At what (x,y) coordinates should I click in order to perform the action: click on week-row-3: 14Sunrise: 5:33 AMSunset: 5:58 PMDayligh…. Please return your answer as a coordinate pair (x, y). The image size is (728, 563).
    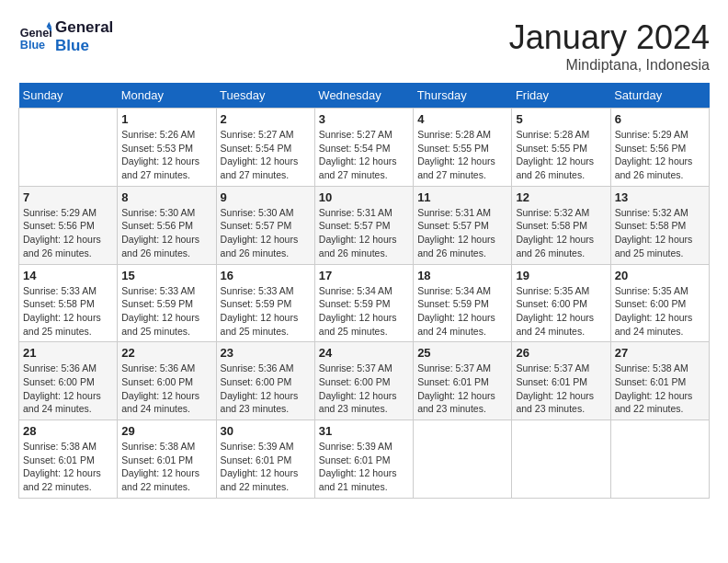
    Looking at the image, I should click on (364, 304).